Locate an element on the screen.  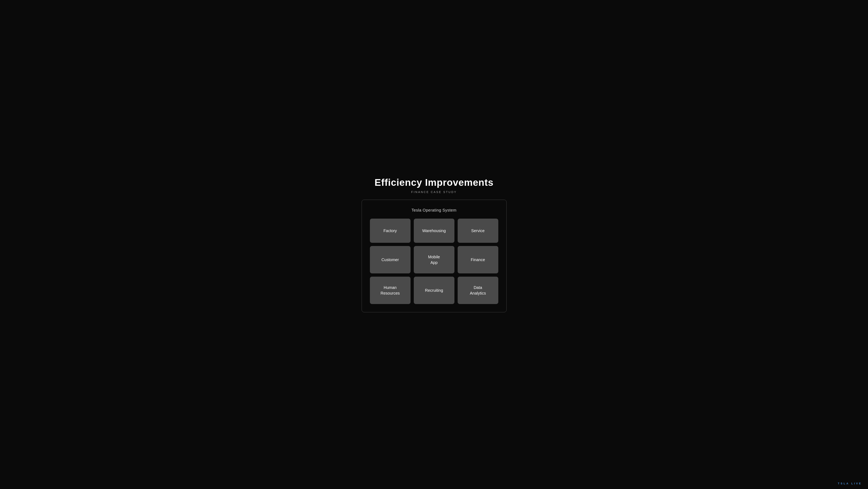
os-grid: FactoryWarehousingServiceCustomerMobile … is located at coordinates (434, 261).